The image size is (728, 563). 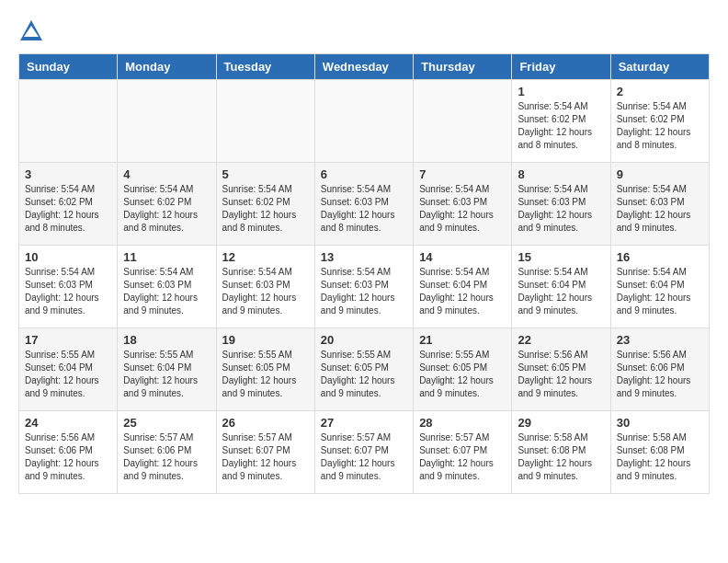 What do you see at coordinates (463, 370) in the screenshot?
I see `calendar-cell: 21Sunrise: 5:55 AM Sunset: 6:05 PM Dayli…` at bounding box center [463, 370].